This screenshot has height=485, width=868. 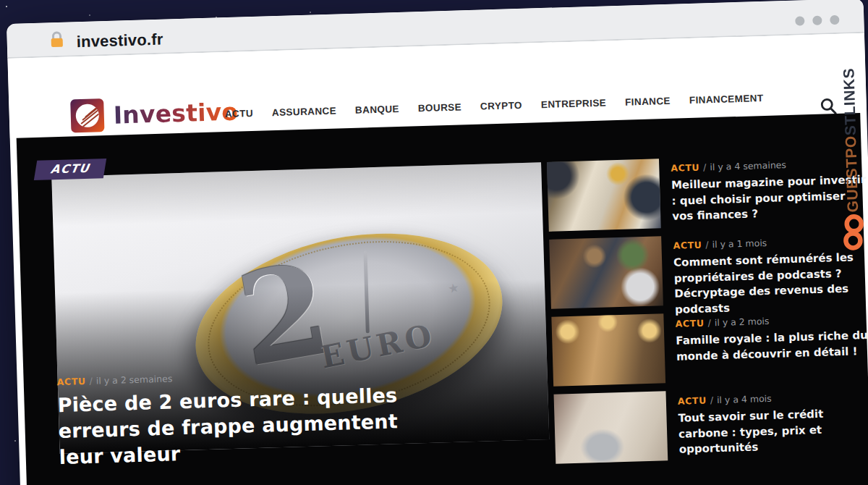 I want to click on nav-item-finance: FINANCE, so click(x=648, y=101).